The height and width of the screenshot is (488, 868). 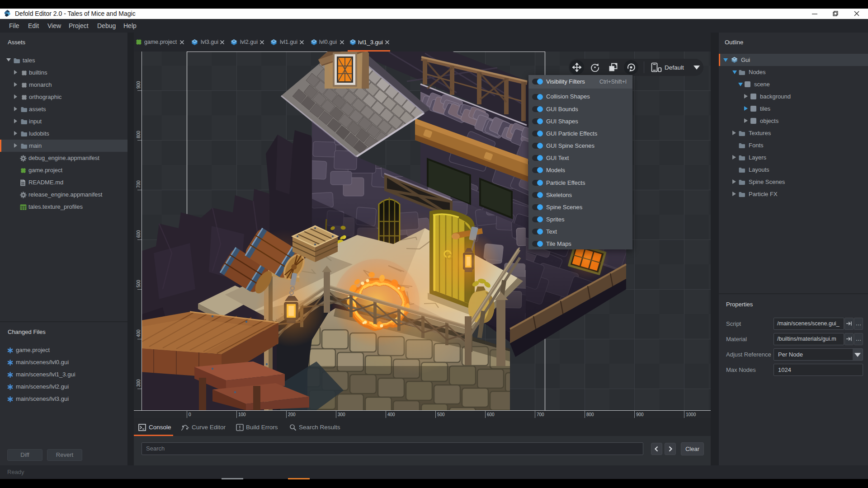 What do you see at coordinates (292, 415) in the screenshot?
I see `svg-text: 200` at bounding box center [292, 415].